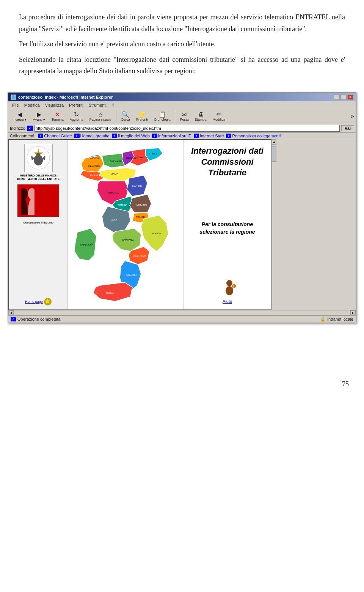 This screenshot has height=592, width=364. Describe the element at coordinates (39, 319) in the screenshot. I see `status-text: Operazione completata` at that location.